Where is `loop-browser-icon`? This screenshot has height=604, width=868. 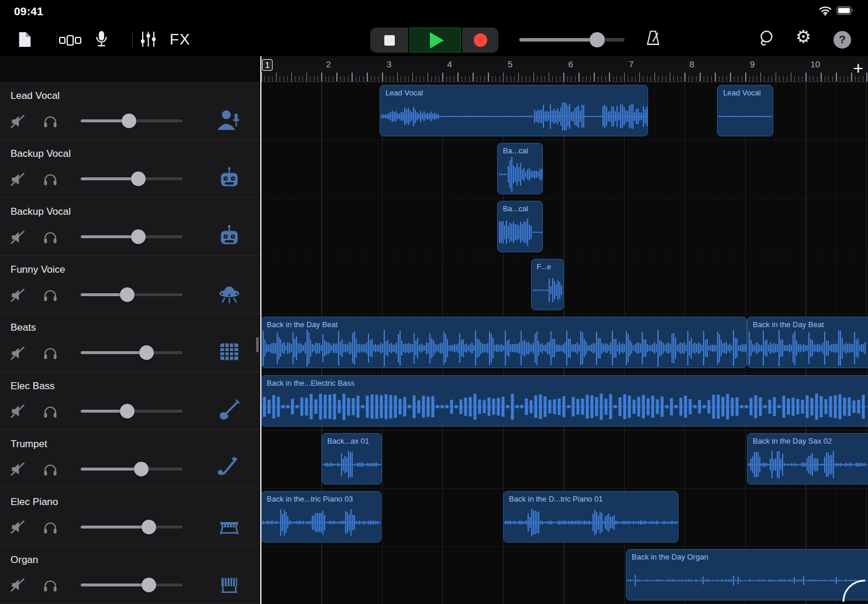 loop-browser-icon is located at coordinates (766, 39).